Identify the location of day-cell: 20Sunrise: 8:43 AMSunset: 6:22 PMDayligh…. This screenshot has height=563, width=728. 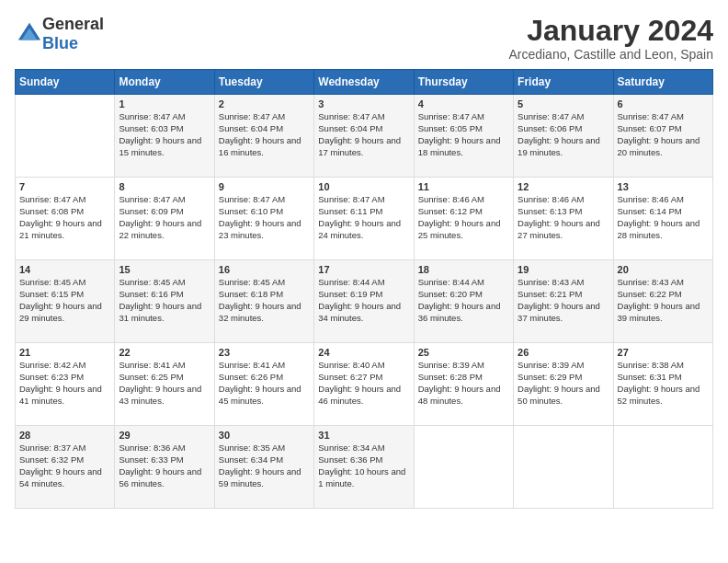
(663, 302).